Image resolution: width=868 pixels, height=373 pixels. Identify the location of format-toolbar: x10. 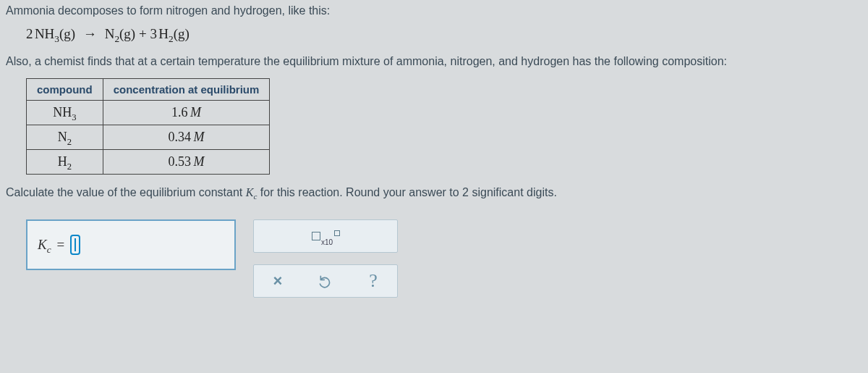
(326, 236).